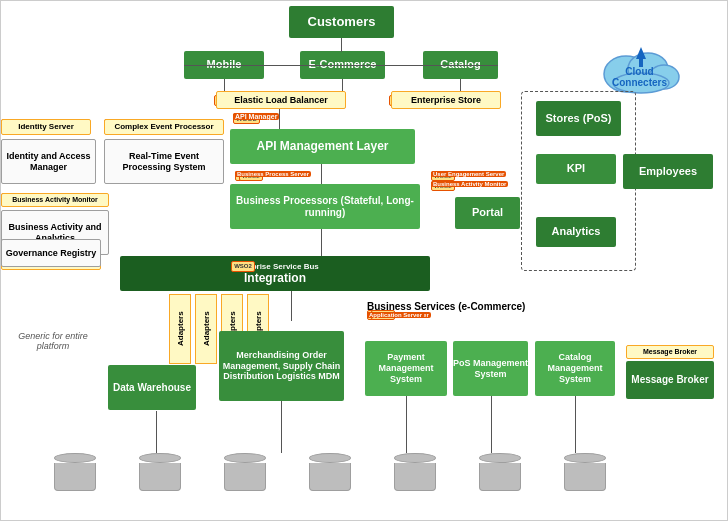 Image resolution: width=728 pixels, height=521 pixels. Describe the element at coordinates (243, 266) in the screenshot. I see `wso2-esb-tag: WSO2` at that location.